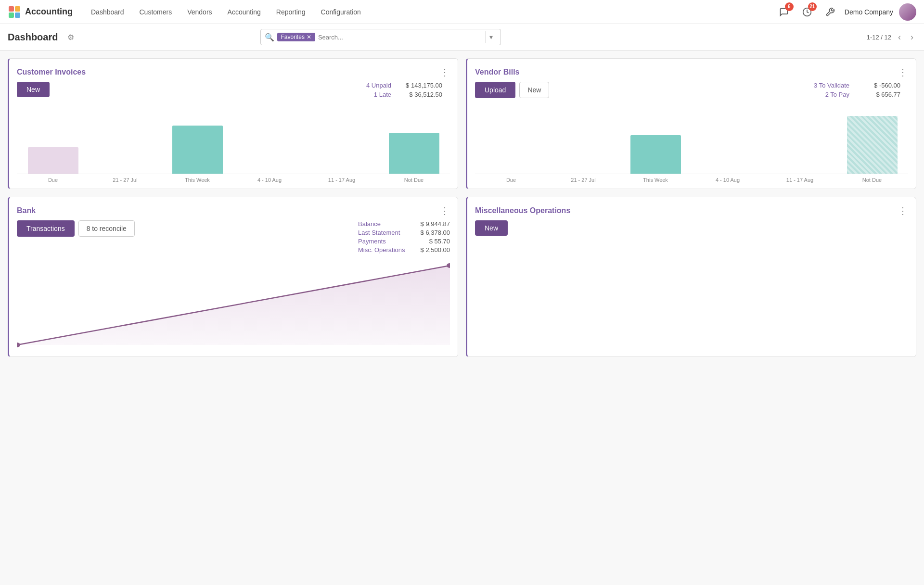 Image resolution: width=924 pixels, height=585 pixels. Describe the element at coordinates (491, 37) in the screenshot. I see `search-dropdown-arrow: ▾` at that location.